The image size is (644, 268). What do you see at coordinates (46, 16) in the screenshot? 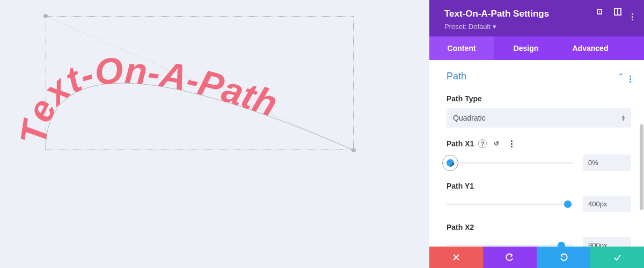
I see `path-handle-start: 1` at bounding box center [46, 16].